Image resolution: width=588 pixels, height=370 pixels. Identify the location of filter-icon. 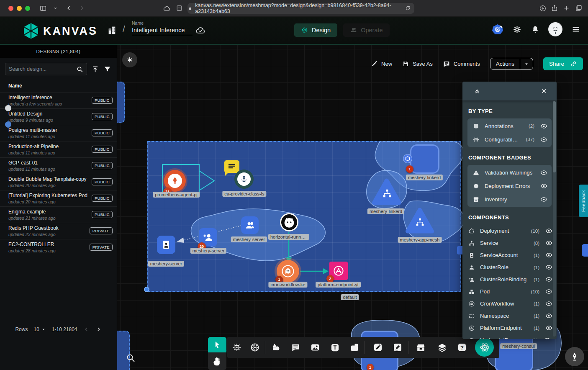
(107, 69).